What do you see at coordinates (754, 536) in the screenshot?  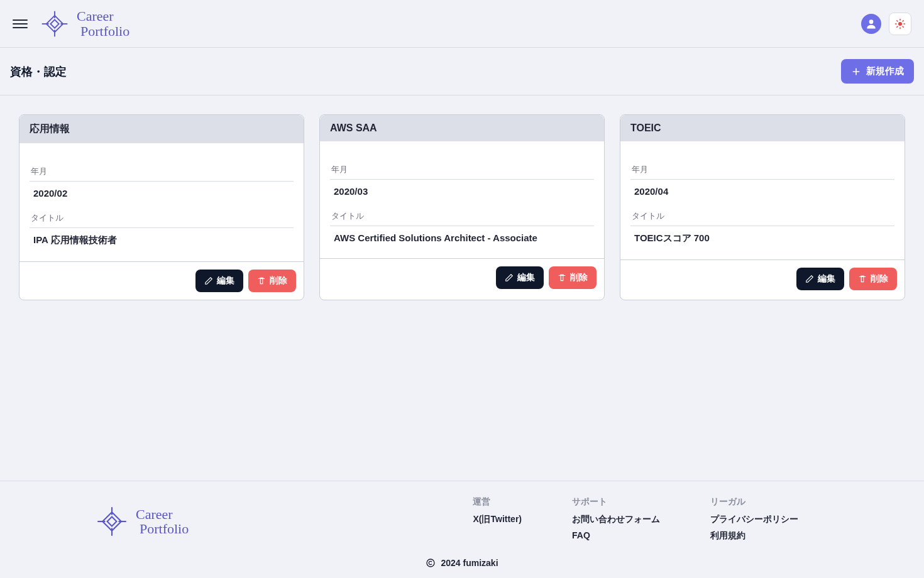 I see `footer-link-terms: 利用規約` at bounding box center [754, 536].